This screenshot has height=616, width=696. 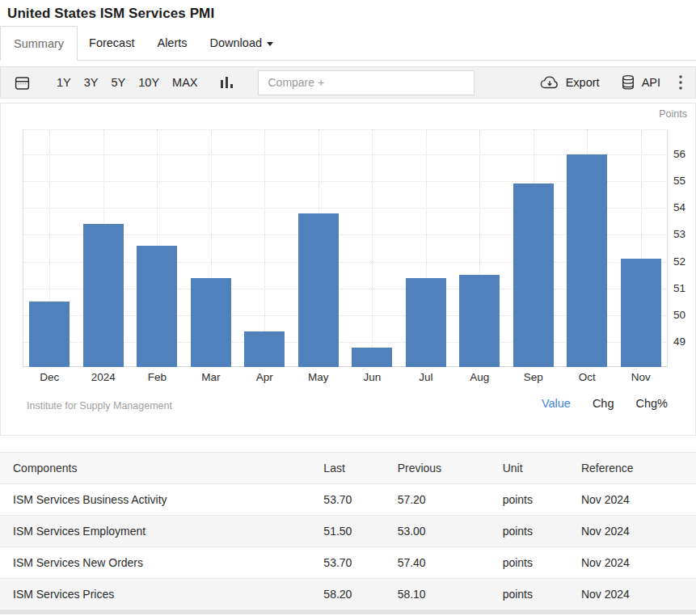 I want to click on bar-jun, so click(x=372, y=357).